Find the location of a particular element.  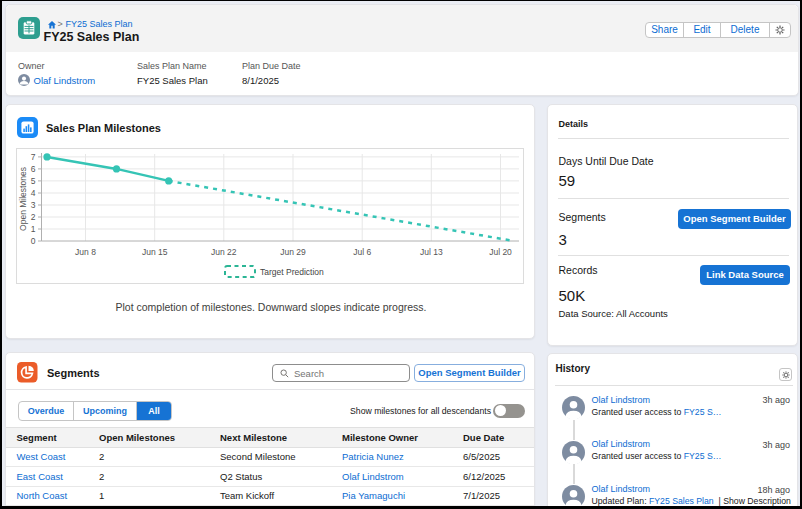

svg-text: Jun 29 is located at coordinates (293, 252).